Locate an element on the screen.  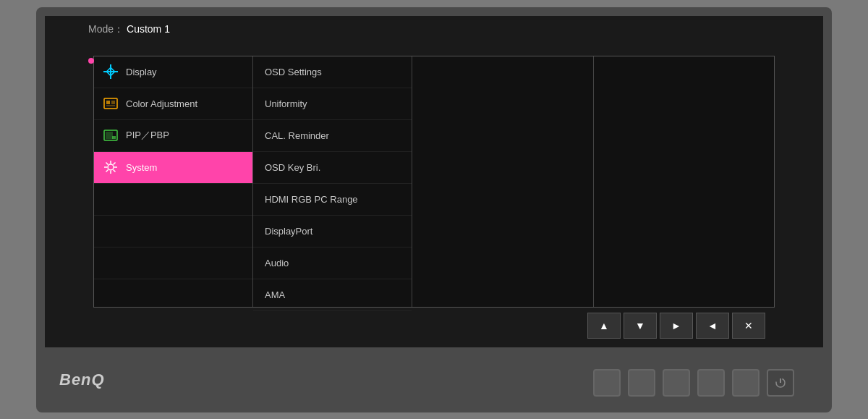
nav-left-button: ◄ is located at coordinates (712, 326).